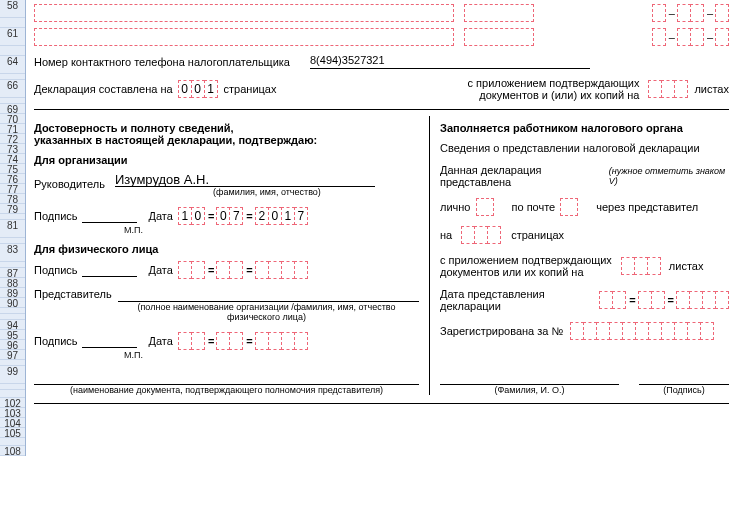 The height and width of the screenshot is (520, 737). What do you see at coordinates (382, 404) in the screenshot?
I see `divider-bottom` at bounding box center [382, 404].